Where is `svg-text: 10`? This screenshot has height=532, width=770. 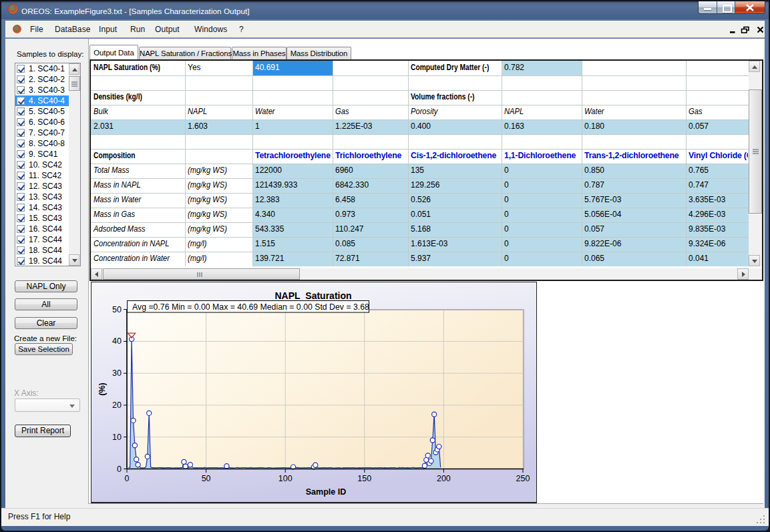 svg-text: 10 is located at coordinates (117, 437).